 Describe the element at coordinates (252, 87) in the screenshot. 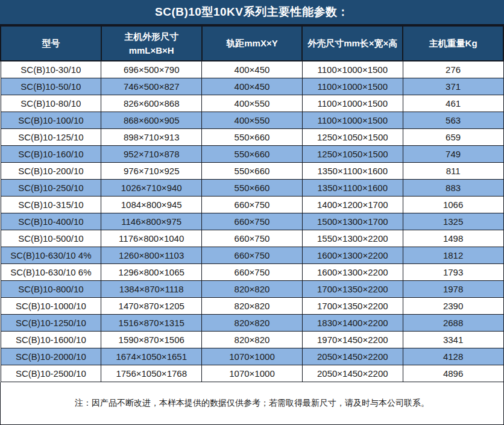

I see `table-row: SC(B)10-50/10746×500×827400×4501100×1000…` at that location.